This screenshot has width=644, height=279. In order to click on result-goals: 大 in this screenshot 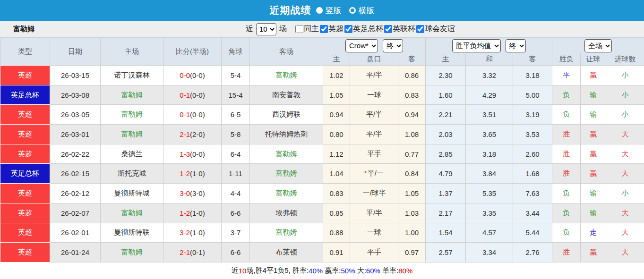, I will do `click(625, 213)`.